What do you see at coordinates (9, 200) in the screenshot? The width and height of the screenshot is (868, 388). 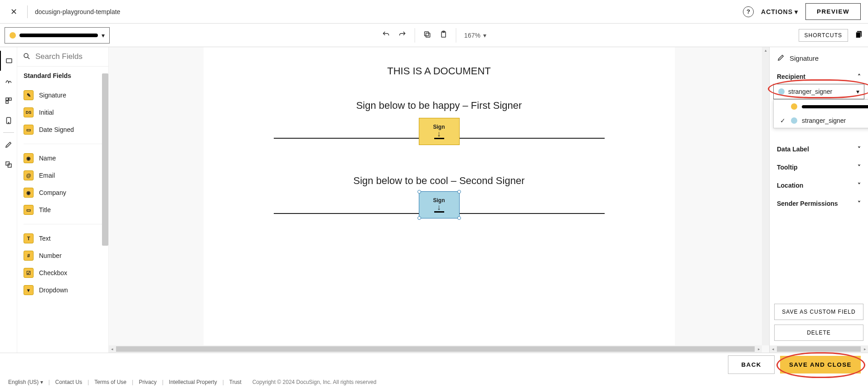 I see `left-rail` at bounding box center [9, 200].